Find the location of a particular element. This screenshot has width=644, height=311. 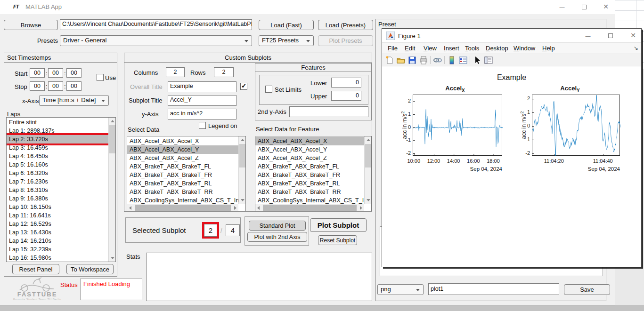

new-file-icon is located at coordinates (390, 60).